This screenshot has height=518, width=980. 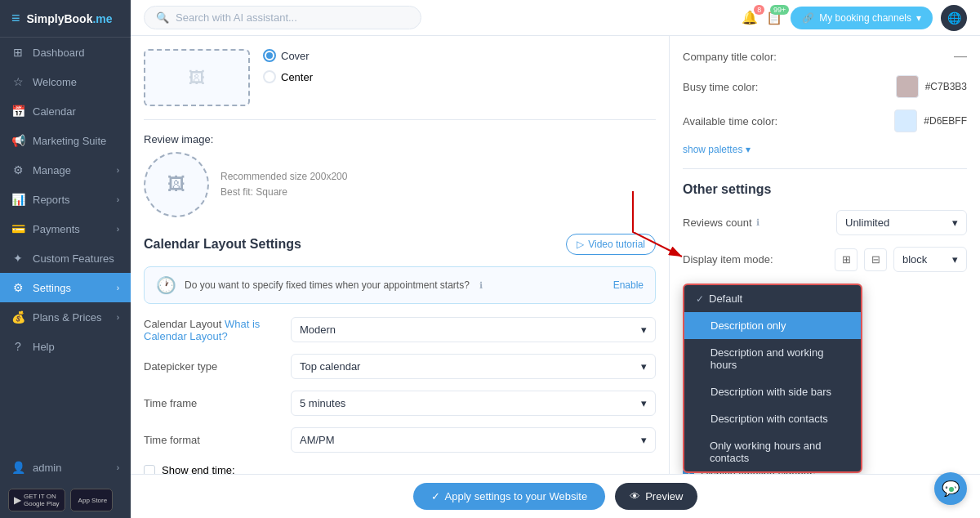 I want to click on center-radio, so click(x=270, y=77).